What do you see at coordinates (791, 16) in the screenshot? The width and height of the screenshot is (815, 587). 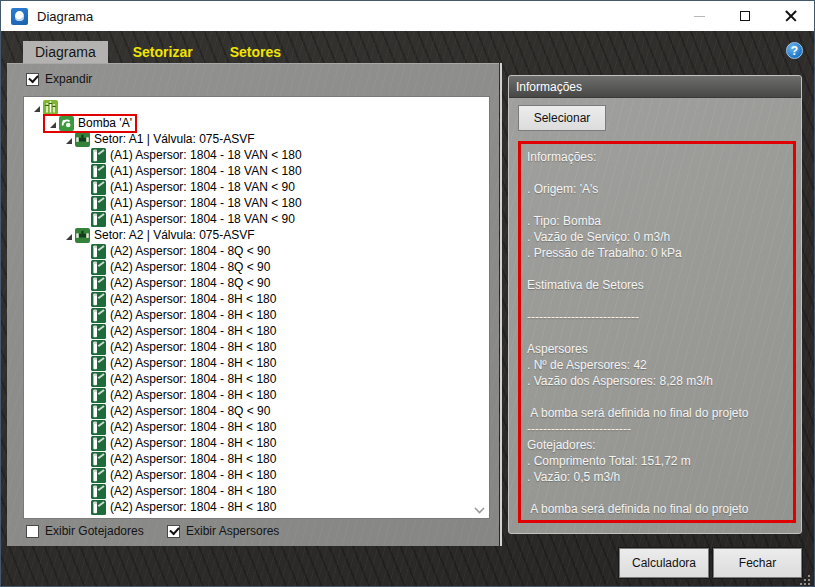 I see `close-button` at bounding box center [791, 16].